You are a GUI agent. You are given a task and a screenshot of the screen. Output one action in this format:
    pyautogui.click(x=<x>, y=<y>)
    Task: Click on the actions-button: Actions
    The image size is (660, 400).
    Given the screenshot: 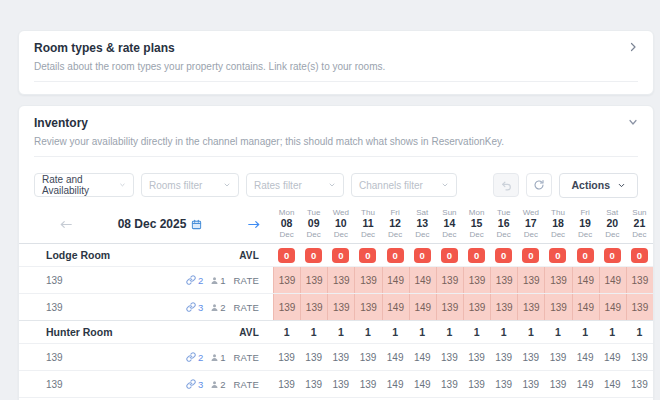 What is the action you would take?
    pyautogui.click(x=598, y=186)
    